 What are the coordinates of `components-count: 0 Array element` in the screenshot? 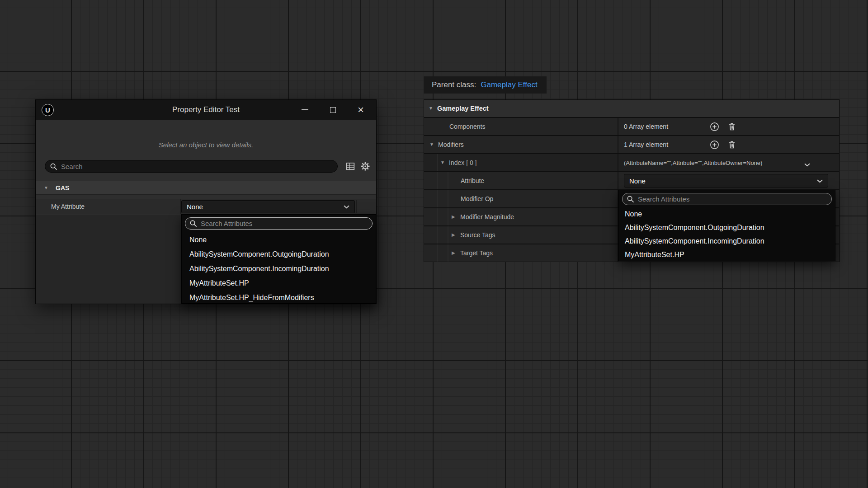 It's located at (666, 127).